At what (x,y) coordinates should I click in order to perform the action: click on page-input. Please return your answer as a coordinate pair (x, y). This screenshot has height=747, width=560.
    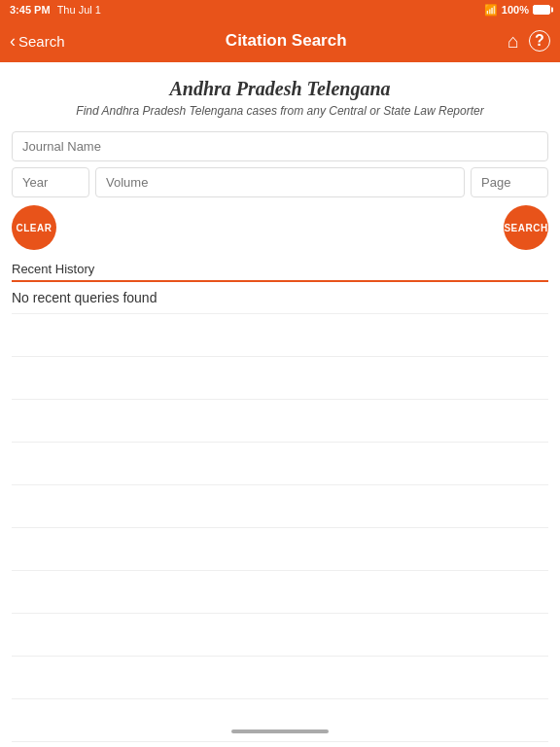
    Looking at the image, I should click on (509, 183).